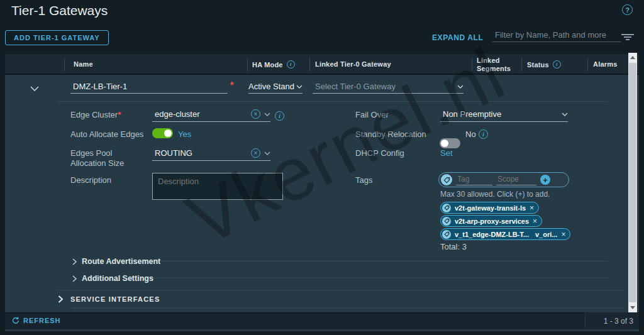  What do you see at coordinates (538, 65) in the screenshot?
I see `status-header-label: Status` at bounding box center [538, 65].